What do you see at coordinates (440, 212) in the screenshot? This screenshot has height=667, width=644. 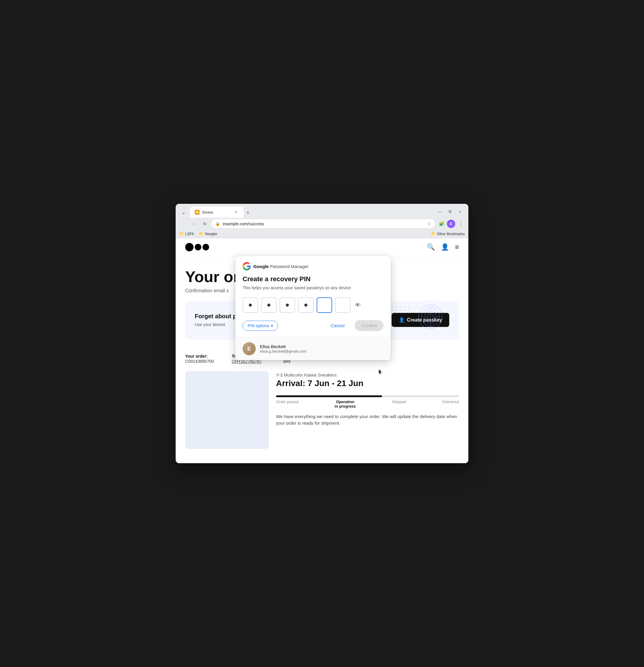 I see `minimize-button: —` at bounding box center [440, 212].